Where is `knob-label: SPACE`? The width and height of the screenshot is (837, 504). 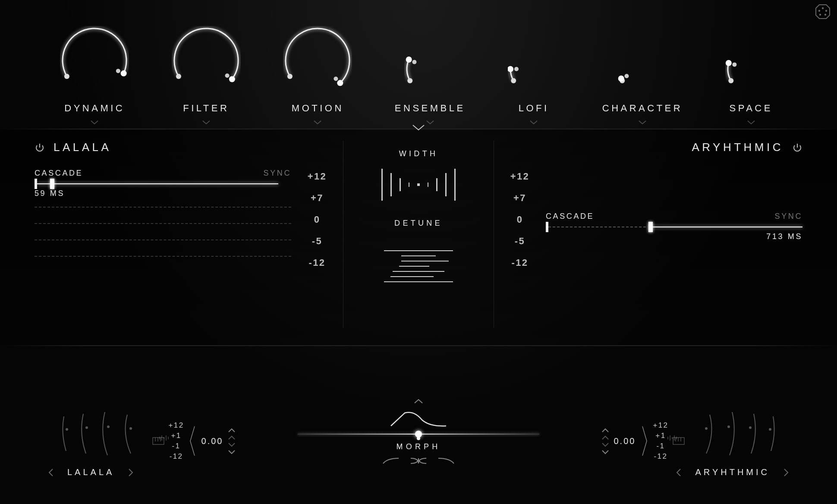
knob-label: SPACE is located at coordinates (751, 108).